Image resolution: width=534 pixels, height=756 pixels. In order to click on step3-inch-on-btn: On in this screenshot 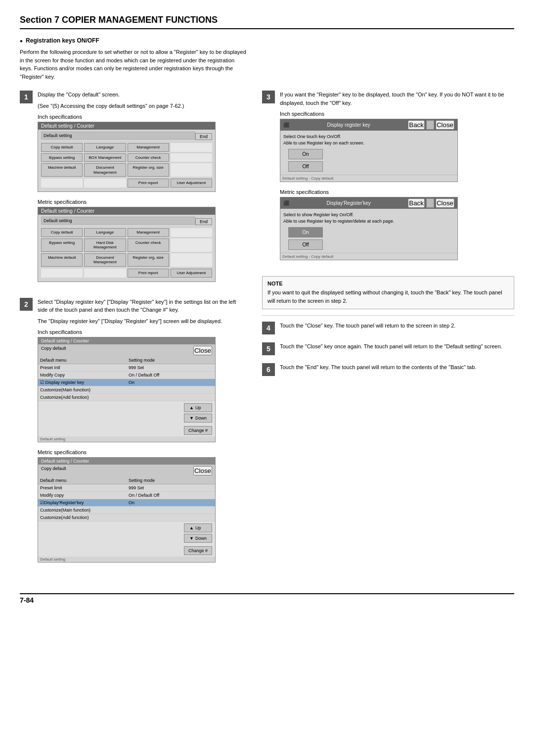, I will do `click(306, 154)`.